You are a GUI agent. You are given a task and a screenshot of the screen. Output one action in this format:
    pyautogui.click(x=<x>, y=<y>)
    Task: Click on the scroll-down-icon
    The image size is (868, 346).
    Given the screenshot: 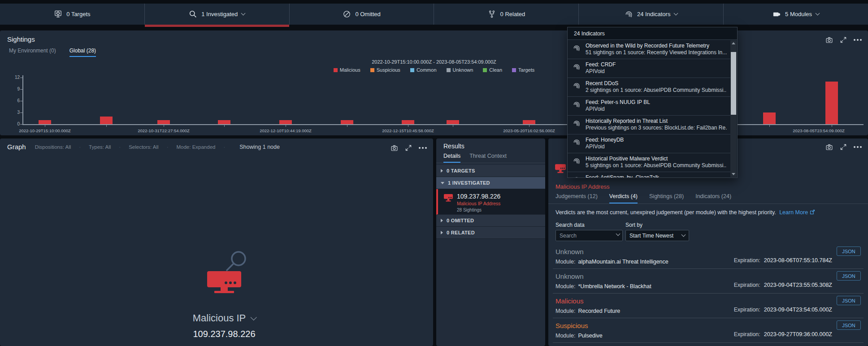 What is the action you would take?
    pyautogui.click(x=733, y=174)
    